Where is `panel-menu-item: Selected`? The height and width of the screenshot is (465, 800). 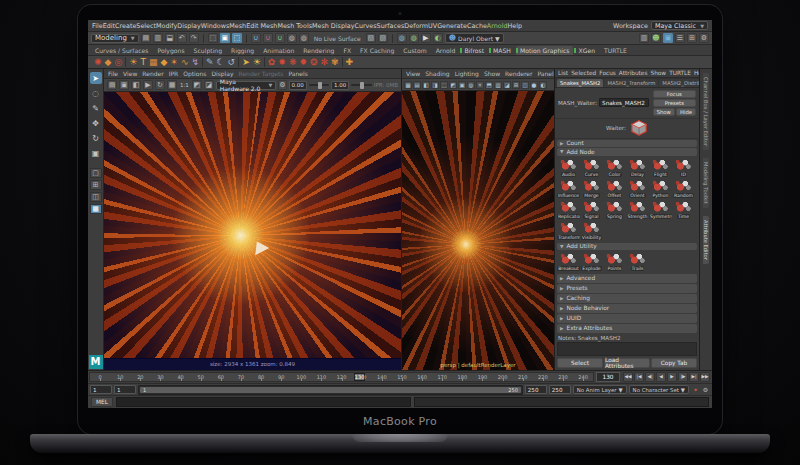 panel-menu-item: Selected is located at coordinates (584, 73).